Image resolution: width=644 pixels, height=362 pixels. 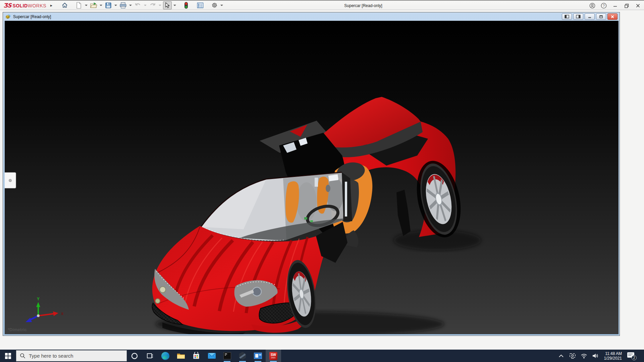 What do you see at coordinates (612, 17) in the screenshot?
I see `document-close-icon` at bounding box center [612, 17].